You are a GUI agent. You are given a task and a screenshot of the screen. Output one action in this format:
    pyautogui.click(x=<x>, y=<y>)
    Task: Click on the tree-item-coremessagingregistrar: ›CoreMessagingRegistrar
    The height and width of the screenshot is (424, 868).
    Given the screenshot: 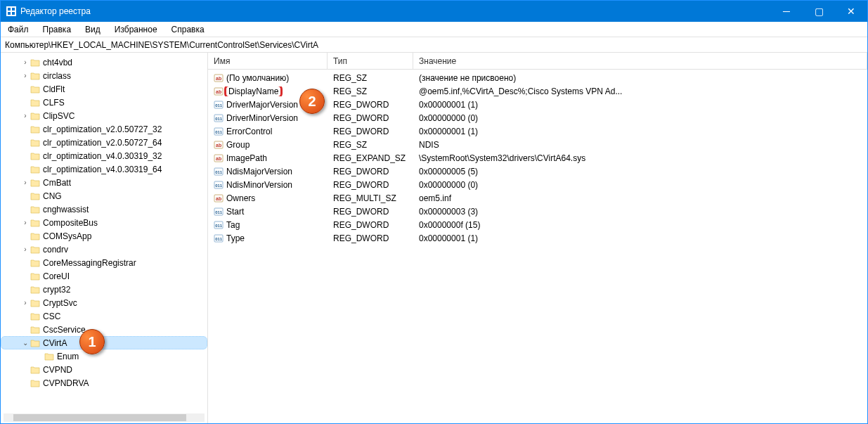 What is the action you would take?
    pyautogui.click(x=104, y=263)
    